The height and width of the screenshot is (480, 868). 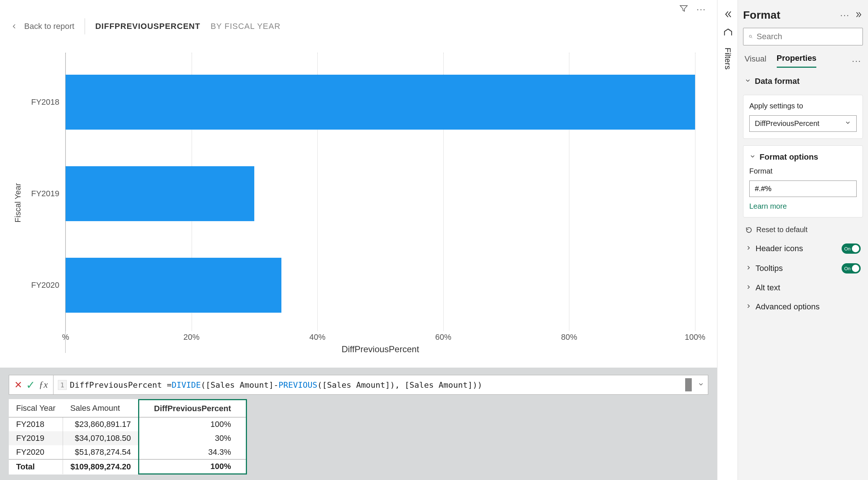 I want to click on search-field, so click(x=807, y=37).